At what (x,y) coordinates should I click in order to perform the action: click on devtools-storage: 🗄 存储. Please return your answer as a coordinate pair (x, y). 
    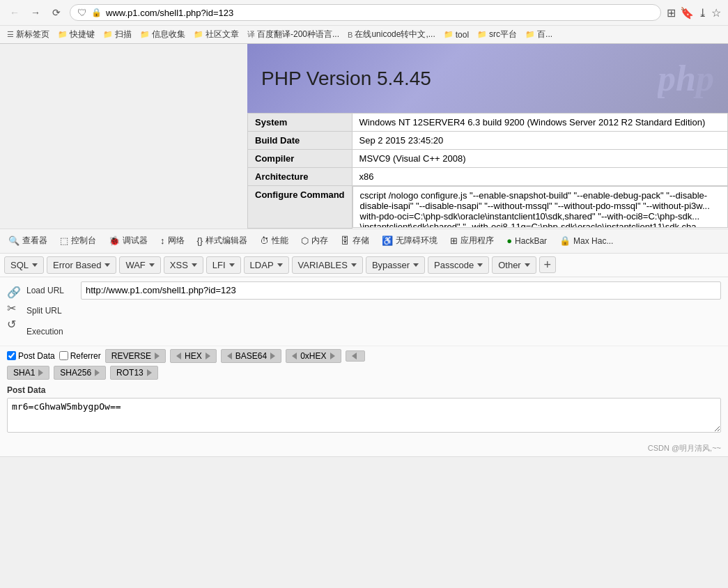
    Looking at the image, I should click on (355, 241).